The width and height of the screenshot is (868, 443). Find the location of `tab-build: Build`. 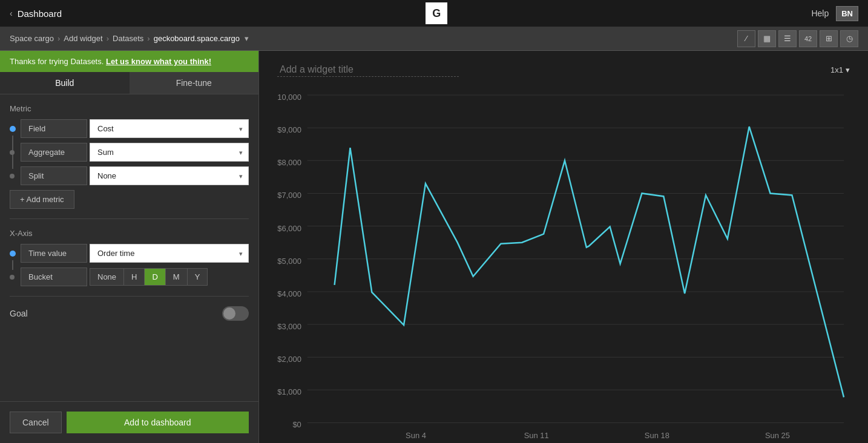

tab-build: Build is located at coordinates (65, 83).